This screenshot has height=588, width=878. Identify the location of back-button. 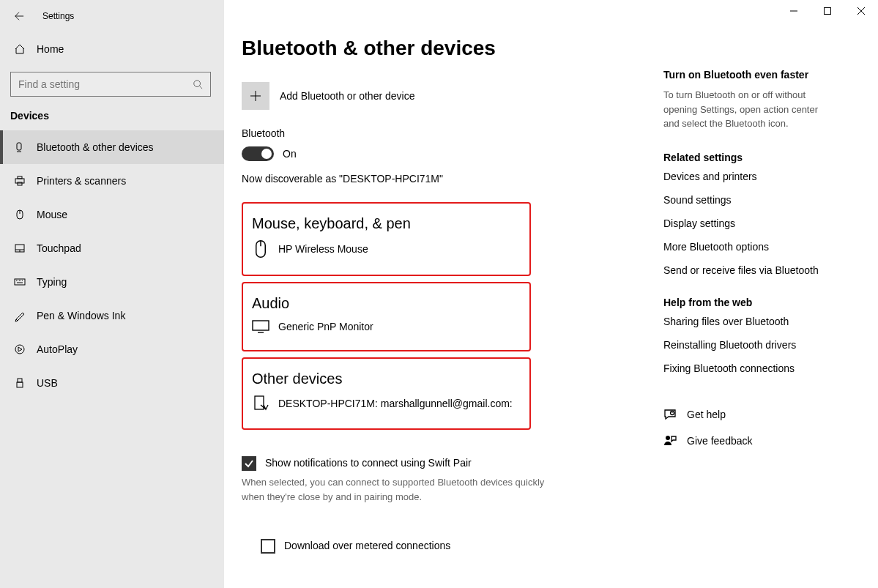
(19, 16).